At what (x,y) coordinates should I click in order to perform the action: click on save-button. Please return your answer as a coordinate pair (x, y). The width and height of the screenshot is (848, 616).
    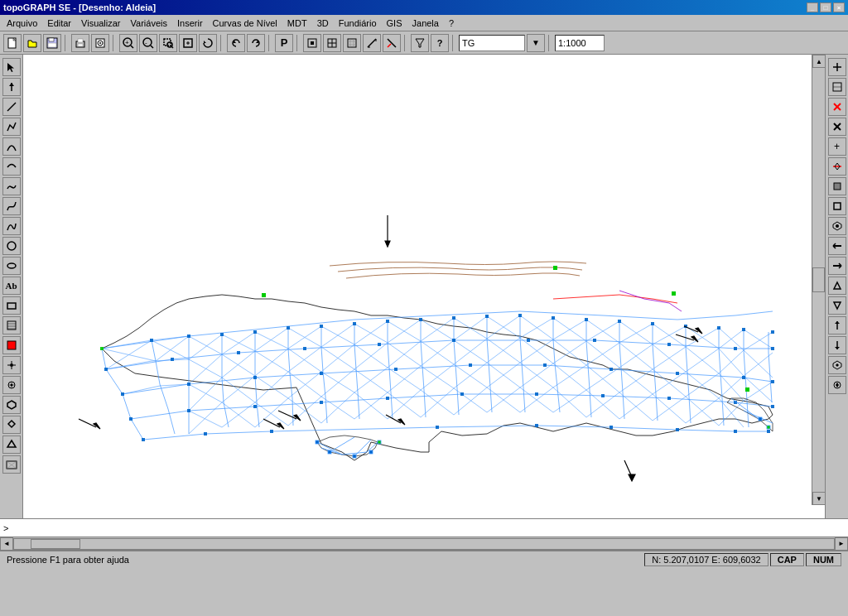
    Looking at the image, I should click on (52, 43).